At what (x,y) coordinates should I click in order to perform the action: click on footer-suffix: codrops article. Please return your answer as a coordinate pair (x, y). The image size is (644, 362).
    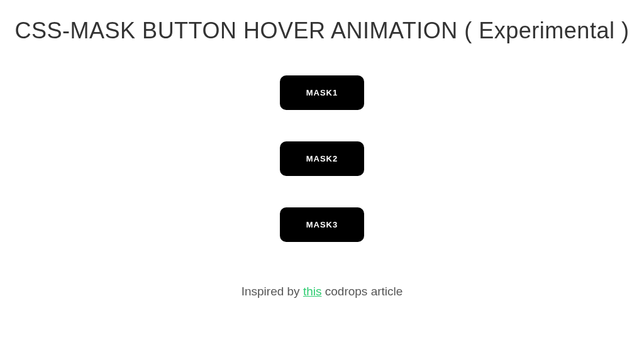
    Looking at the image, I should click on (362, 292).